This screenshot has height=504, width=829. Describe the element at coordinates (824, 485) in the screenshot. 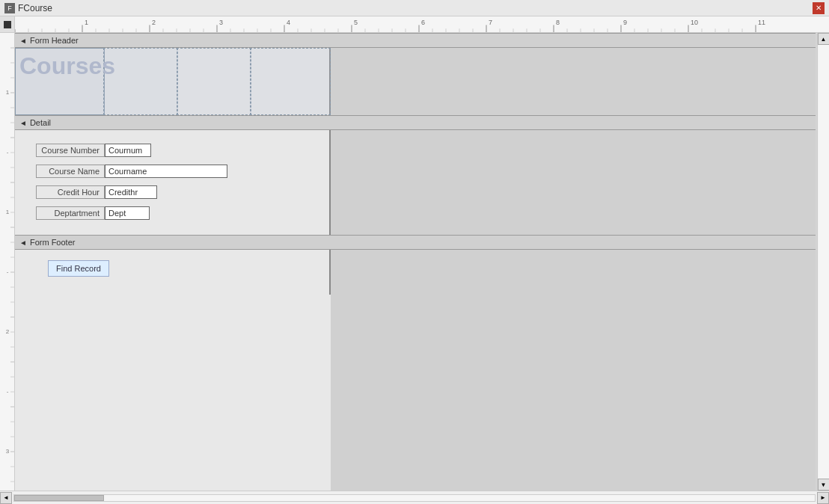

I see `scroll-down-button: ▼` at that location.